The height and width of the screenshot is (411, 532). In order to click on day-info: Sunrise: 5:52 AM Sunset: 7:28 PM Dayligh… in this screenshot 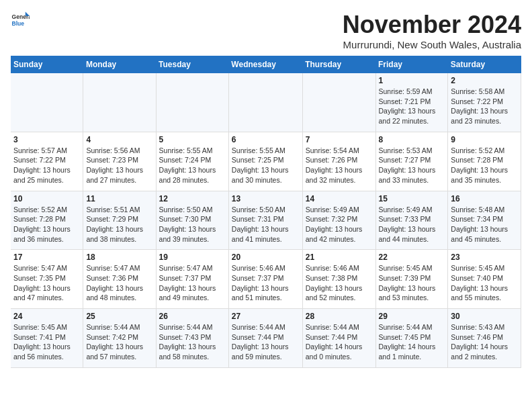, I will do `click(47, 224)`.